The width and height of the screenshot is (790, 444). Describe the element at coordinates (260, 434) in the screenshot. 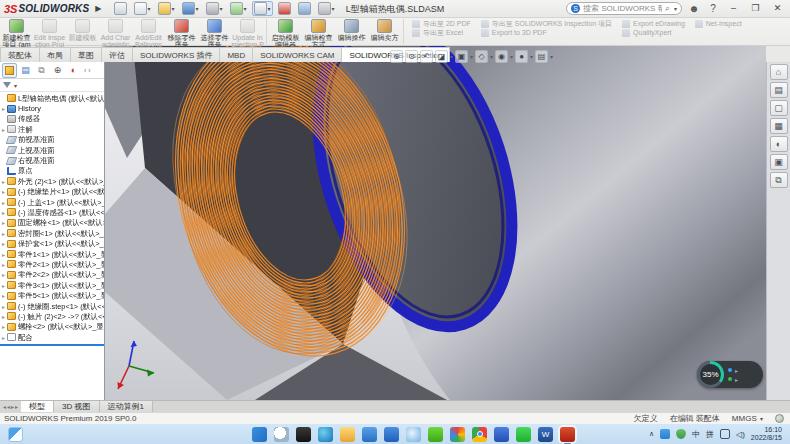

I see `taskbar-app-start` at that location.